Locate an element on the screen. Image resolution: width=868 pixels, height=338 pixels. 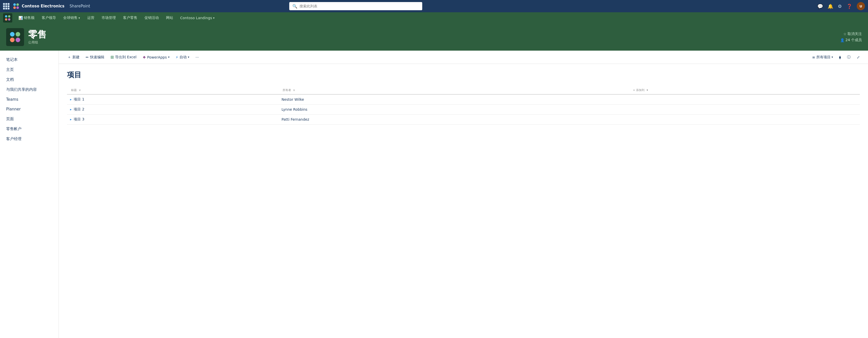
row-owner-1: Nestor Wilke is located at coordinates (454, 99).